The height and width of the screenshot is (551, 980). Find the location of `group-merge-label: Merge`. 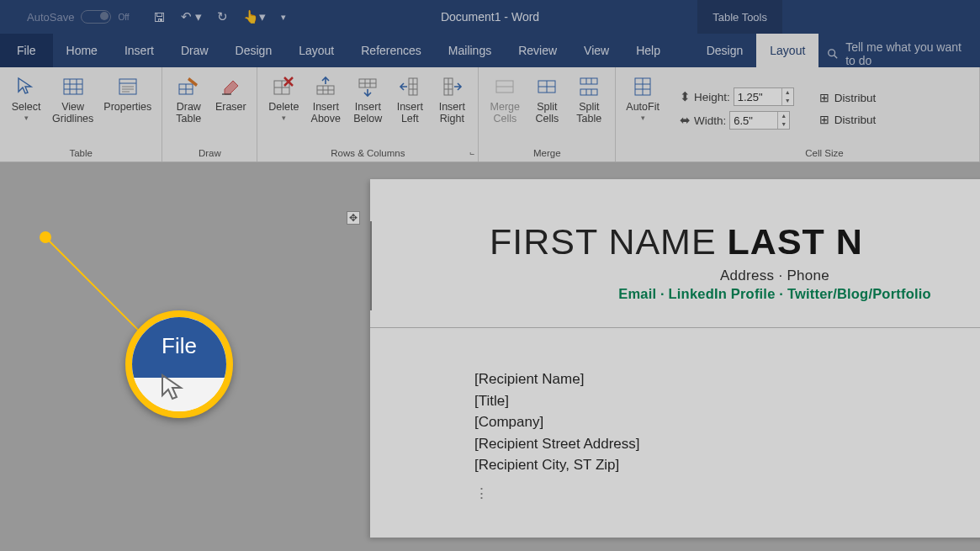

group-merge-label: Merge is located at coordinates (547, 154).